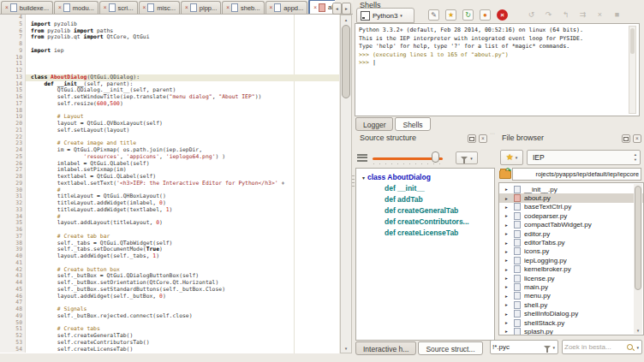  What do you see at coordinates (571, 189) in the screenshot?
I see `file-row: __init__.py` at bounding box center [571, 189].